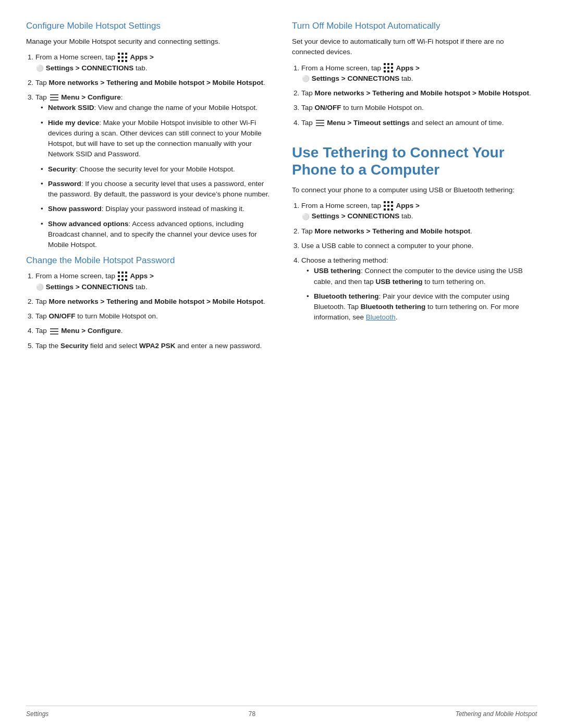  I want to click on configure-intro: Manage your Mobile Hotspot security and …, so click(149, 42).